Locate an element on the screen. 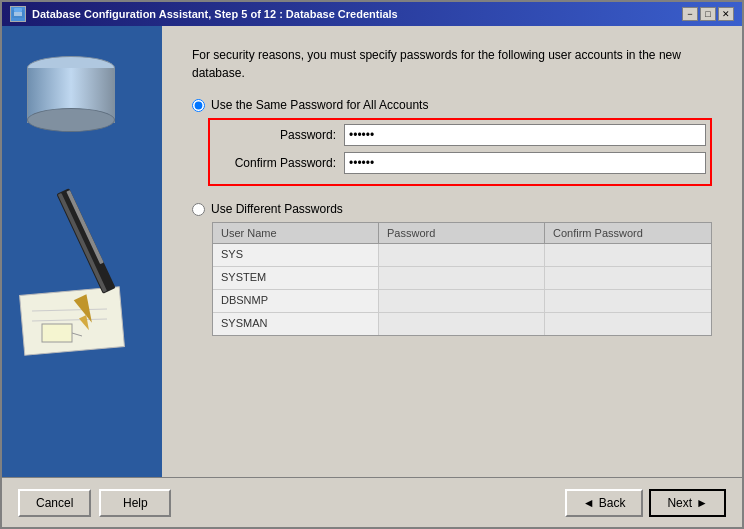  description-text: For security reasons, you must specify p… is located at coordinates (452, 64).